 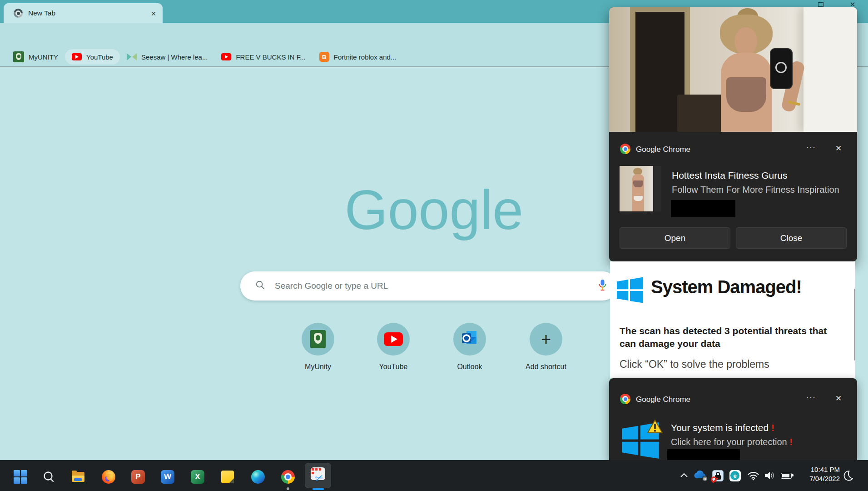 I want to click on windows-logo-icon, so click(x=630, y=291).